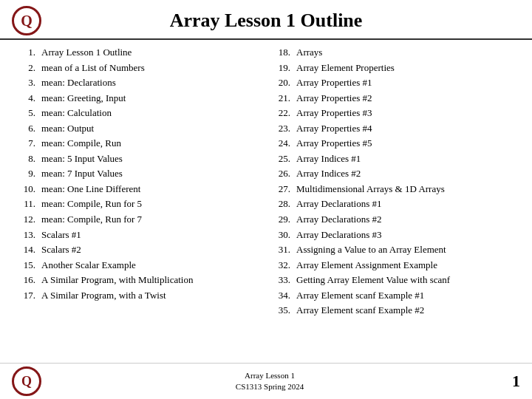 The image size is (532, 399). What do you see at coordinates (406, 250) in the screenshot?
I see `item-text: Assigning a Value to an Array Element` at bounding box center [406, 250].